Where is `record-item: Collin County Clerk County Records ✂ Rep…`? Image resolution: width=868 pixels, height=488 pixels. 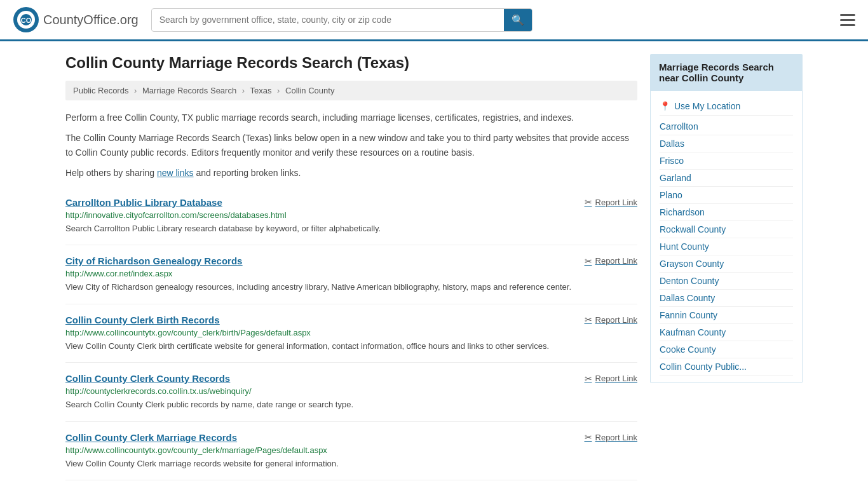 record-item: Collin County Clerk County Records ✂ Rep… is located at coordinates (351, 393).